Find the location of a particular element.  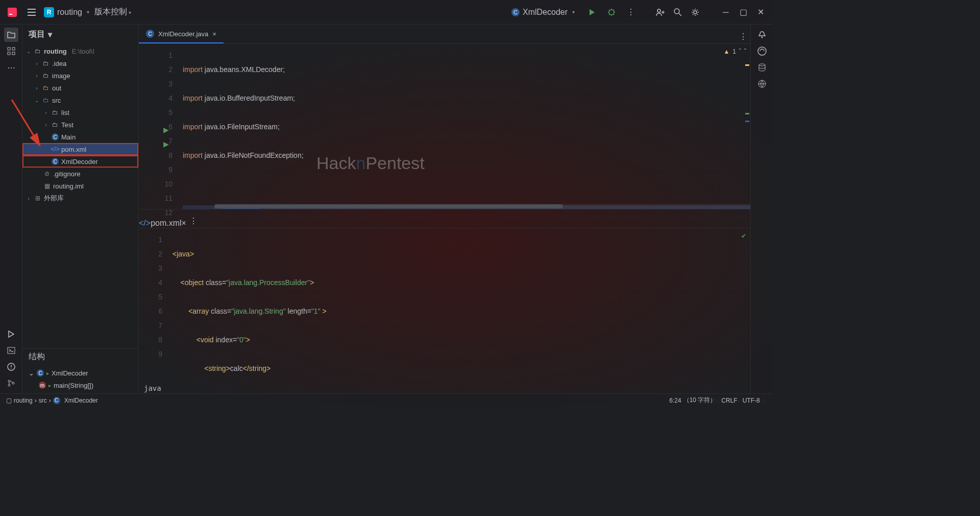

project-panel-header: 项目▾ is located at coordinates (81, 34).